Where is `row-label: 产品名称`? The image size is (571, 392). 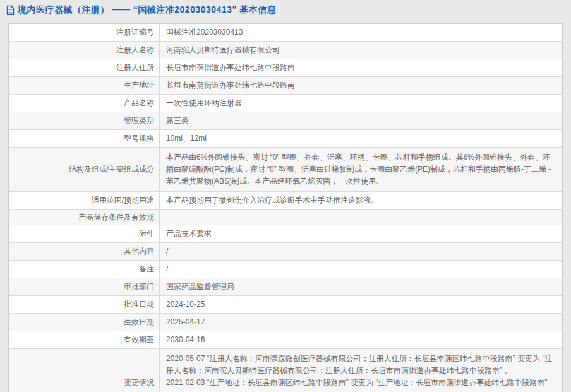 row-label: 产品名称 is located at coordinates (85, 104).